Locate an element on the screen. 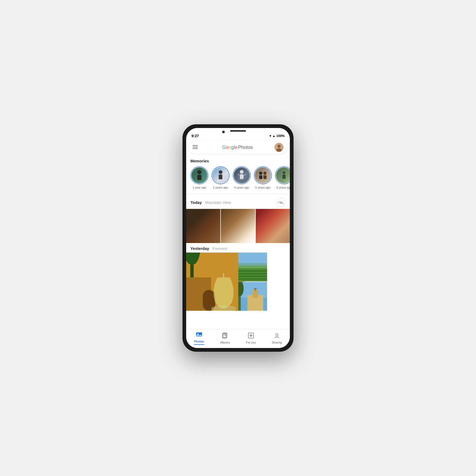  memory-label-1: 2 years ago is located at coordinates (221, 187).